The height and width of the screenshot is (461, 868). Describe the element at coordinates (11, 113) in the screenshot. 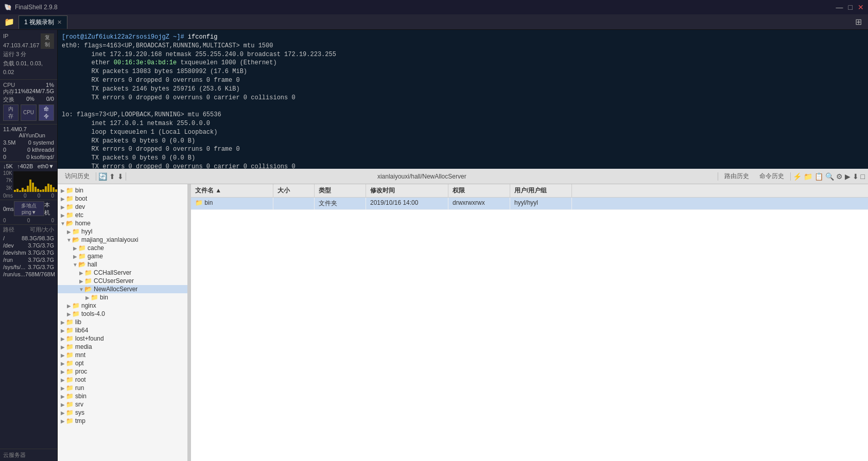

I see `tab-memory: 内存` at that location.